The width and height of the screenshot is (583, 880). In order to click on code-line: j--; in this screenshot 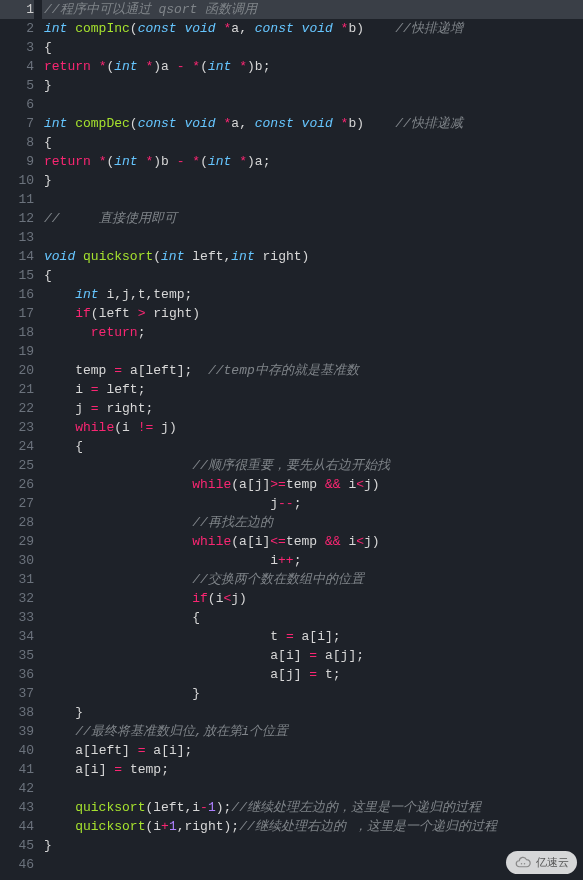, I will do `click(312, 504)`.